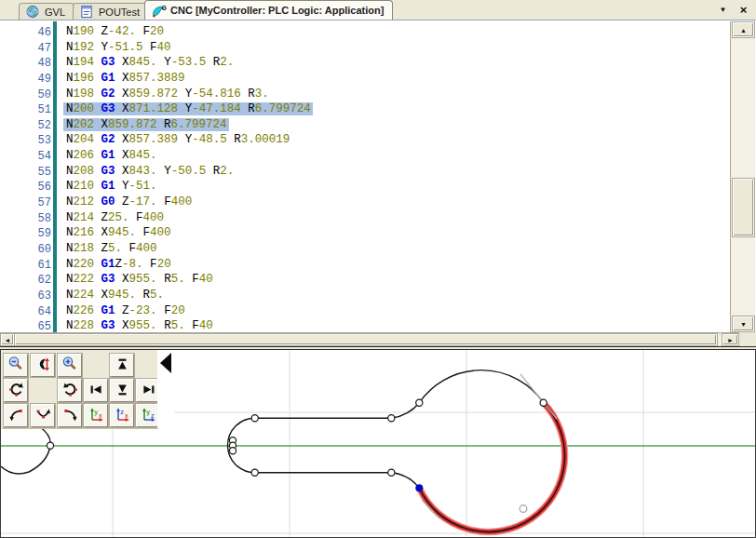 This screenshot has height=538, width=756. What do you see at coordinates (26, 219) in the screenshot?
I see `line-number: 58` at bounding box center [26, 219].